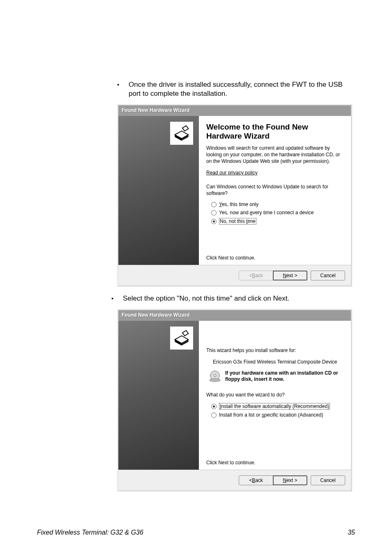 This screenshot has height=556, width=392. Describe the element at coordinates (351, 533) in the screenshot. I see `page-number: 35` at that location.